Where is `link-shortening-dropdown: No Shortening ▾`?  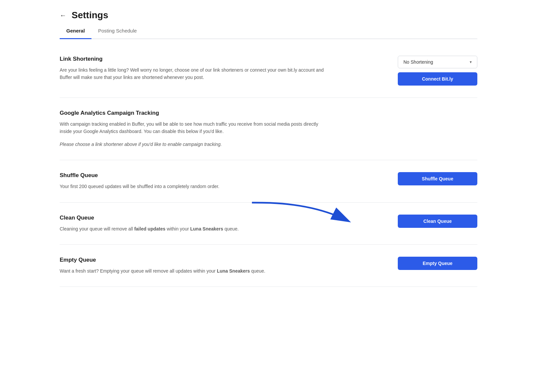 link-shortening-dropdown: No Shortening ▾ is located at coordinates (438, 62).